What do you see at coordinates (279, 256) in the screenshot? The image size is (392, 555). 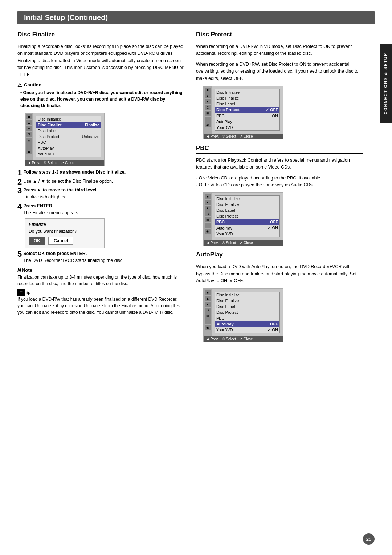 I see `autoplay-title: AutoPlay` at bounding box center [279, 256].